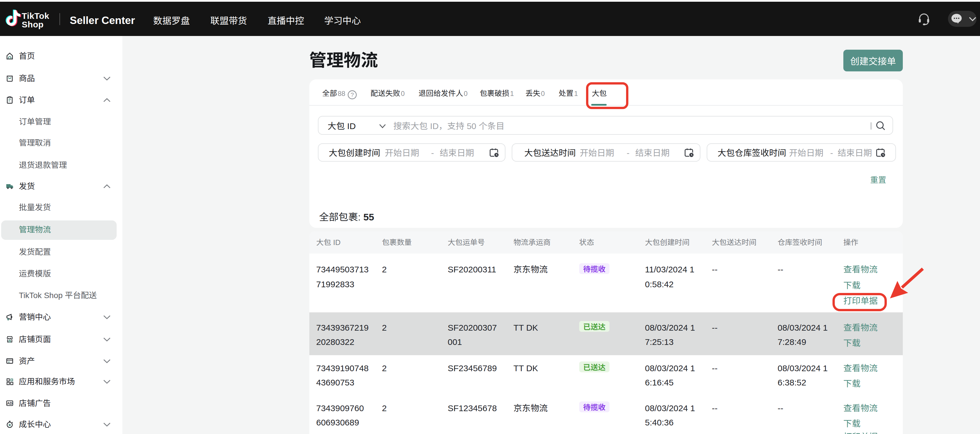  Describe the element at coordinates (10, 403) in the screenshot. I see `svg-text: AD` at that location.